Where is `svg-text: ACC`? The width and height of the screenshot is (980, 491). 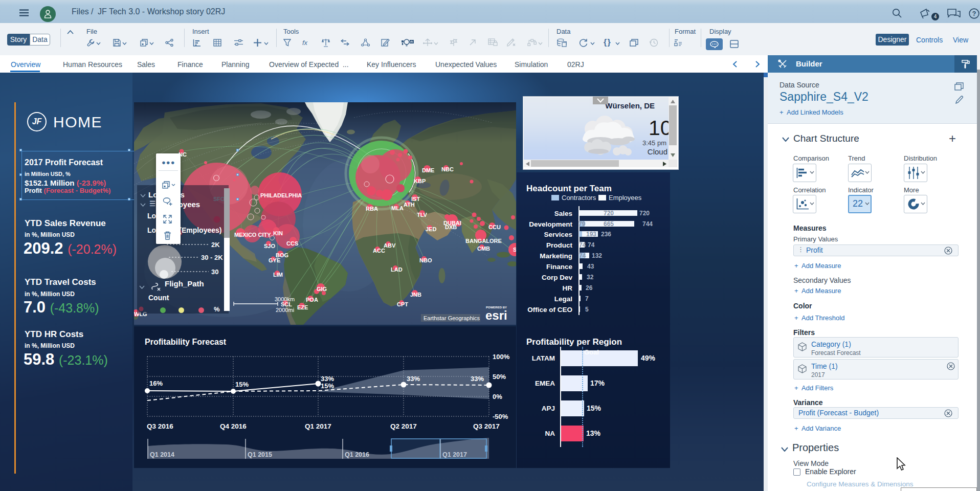
svg-text: ACC is located at coordinates (379, 251).